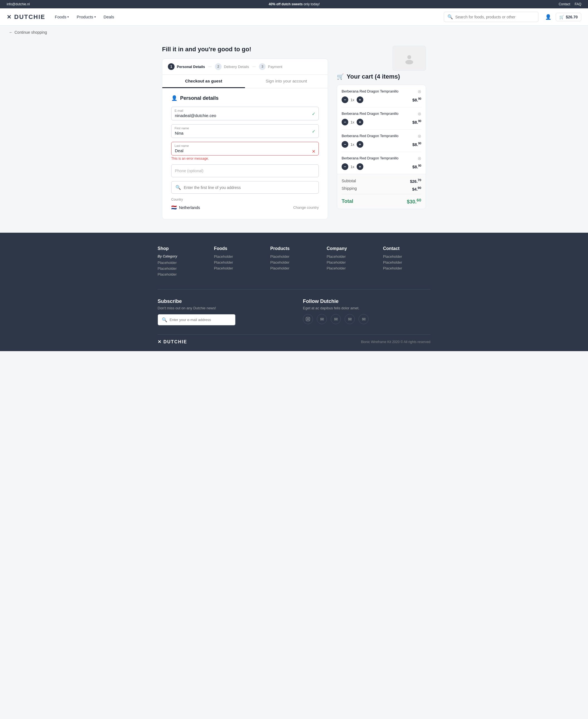 The height and width of the screenshot is (719, 588). Describe the element at coordinates (578, 4) in the screenshot. I see `faq-link: FAQ` at that location.